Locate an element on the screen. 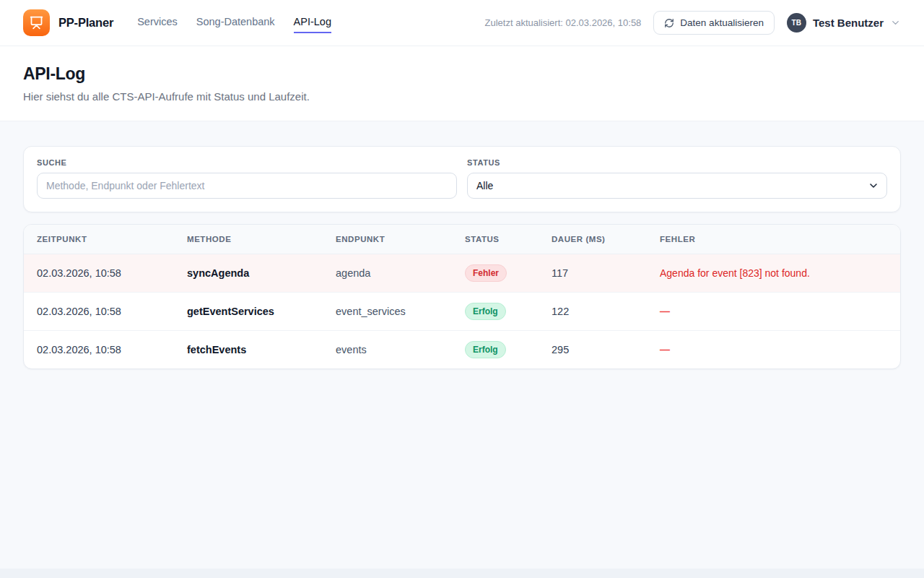 The image size is (924, 578). cell-methode: syncAgenda is located at coordinates (253, 273).